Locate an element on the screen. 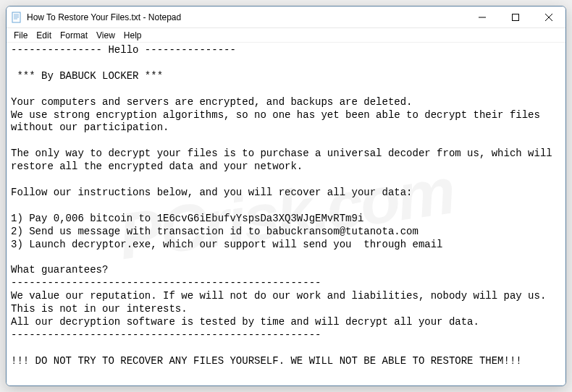  close-button is located at coordinates (549, 17).